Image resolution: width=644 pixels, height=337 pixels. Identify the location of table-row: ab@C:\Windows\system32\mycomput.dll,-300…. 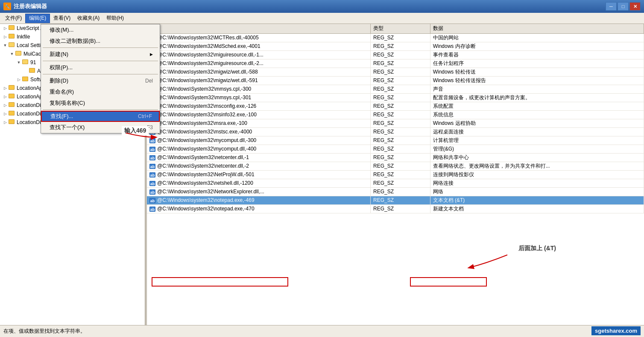
(395, 140).